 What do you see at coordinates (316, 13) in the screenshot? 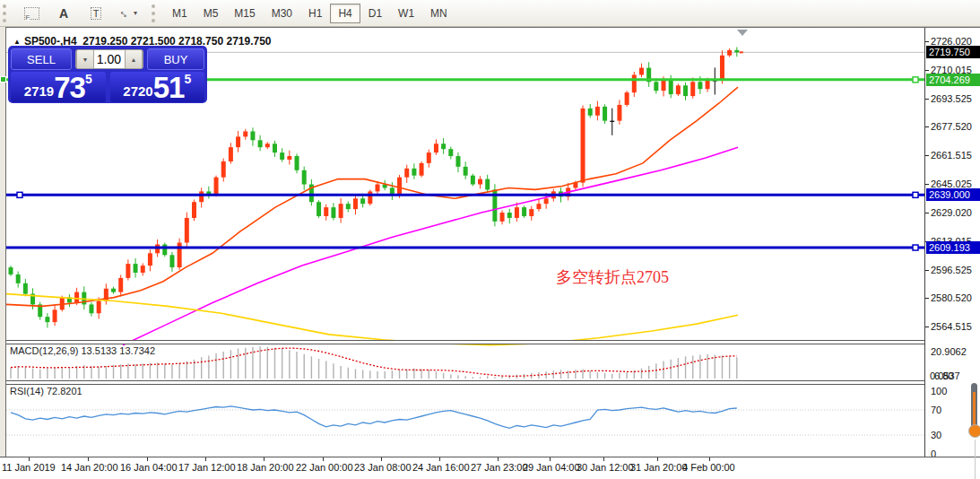
I see `timeframe-button-h1: H1` at bounding box center [316, 13].